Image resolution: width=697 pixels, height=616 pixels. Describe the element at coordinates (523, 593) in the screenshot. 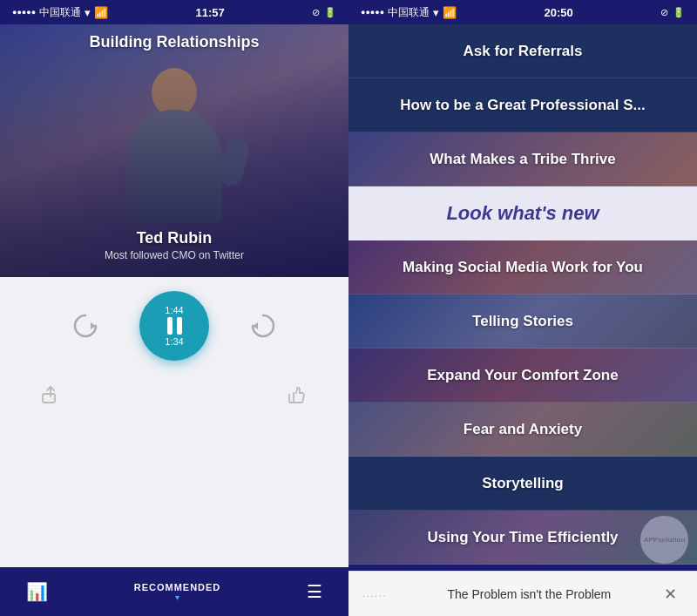

I see `bottom-bar-right: ...... The Problem isn't the Problem ✕` at that location.